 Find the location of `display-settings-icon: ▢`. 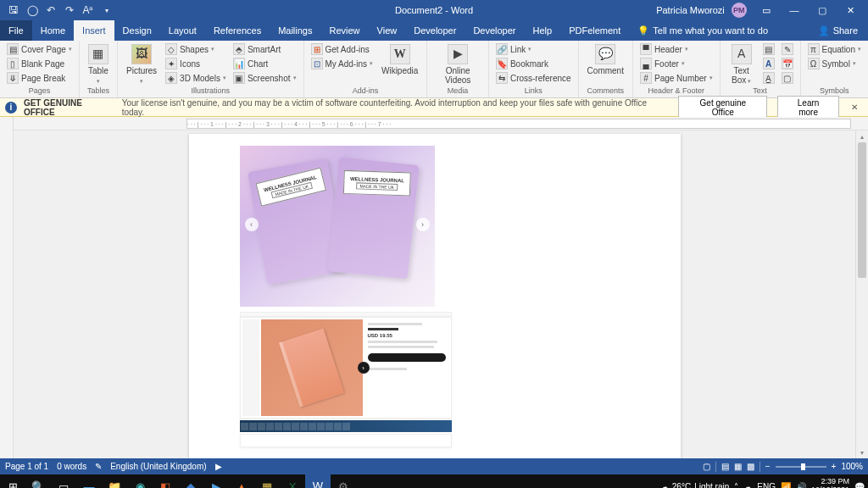

display-settings-icon: ▢ is located at coordinates (707, 466).